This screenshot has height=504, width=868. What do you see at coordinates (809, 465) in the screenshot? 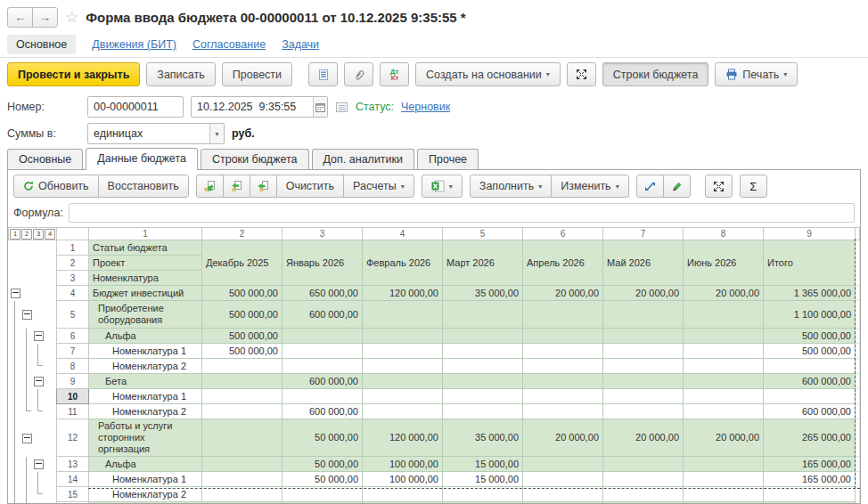
I see `grid-cell: 165 000,00` at bounding box center [809, 465].